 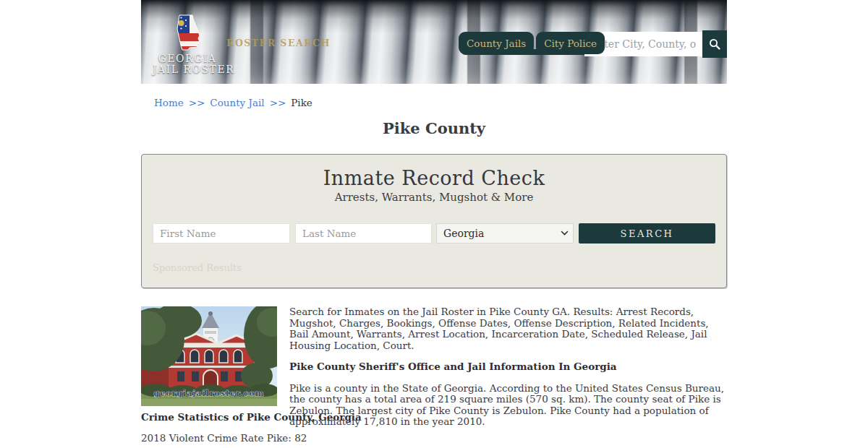 What do you see at coordinates (496, 43) in the screenshot?
I see `nav-county-jails-button: County Jails` at bounding box center [496, 43].